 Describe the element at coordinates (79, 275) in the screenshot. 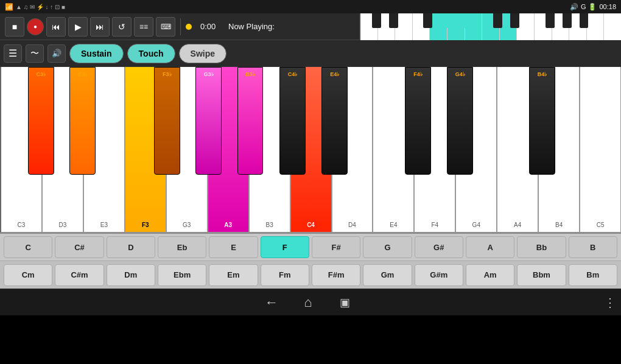

I see `chord-Csharp-m: C#m` at that location.